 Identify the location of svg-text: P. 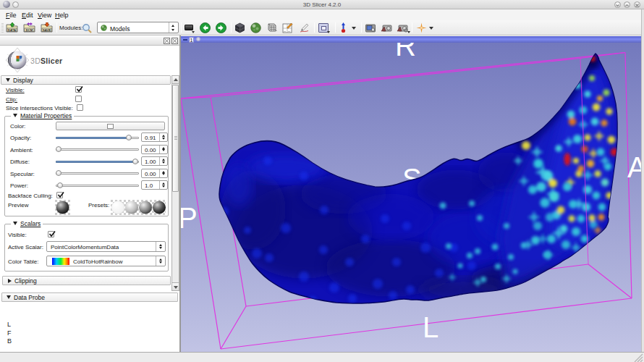
(190, 218).